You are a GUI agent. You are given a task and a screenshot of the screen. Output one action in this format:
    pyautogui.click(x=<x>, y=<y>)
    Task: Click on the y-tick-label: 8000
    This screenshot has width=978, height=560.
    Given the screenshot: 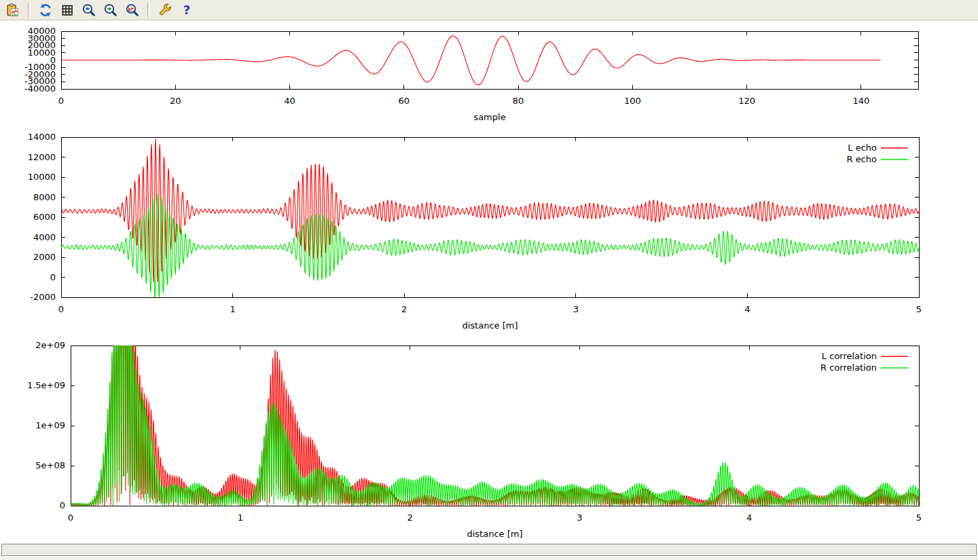 What is the action you would take?
    pyautogui.click(x=45, y=197)
    